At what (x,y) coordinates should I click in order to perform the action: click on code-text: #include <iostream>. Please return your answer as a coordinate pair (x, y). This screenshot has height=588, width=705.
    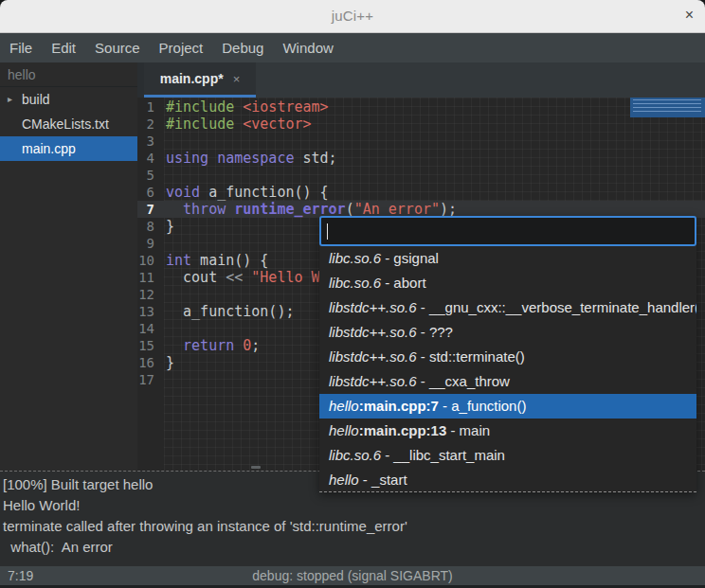
    Looking at the image, I should click on (246, 107).